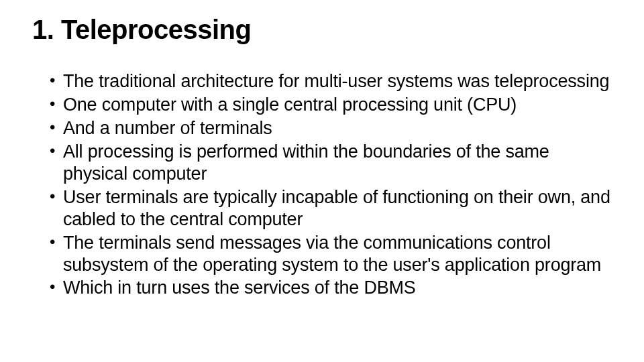 The height and width of the screenshot is (362, 644). Describe the element at coordinates (331, 208) in the screenshot. I see `list-item: User terminals are typically incapable o…` at that location.